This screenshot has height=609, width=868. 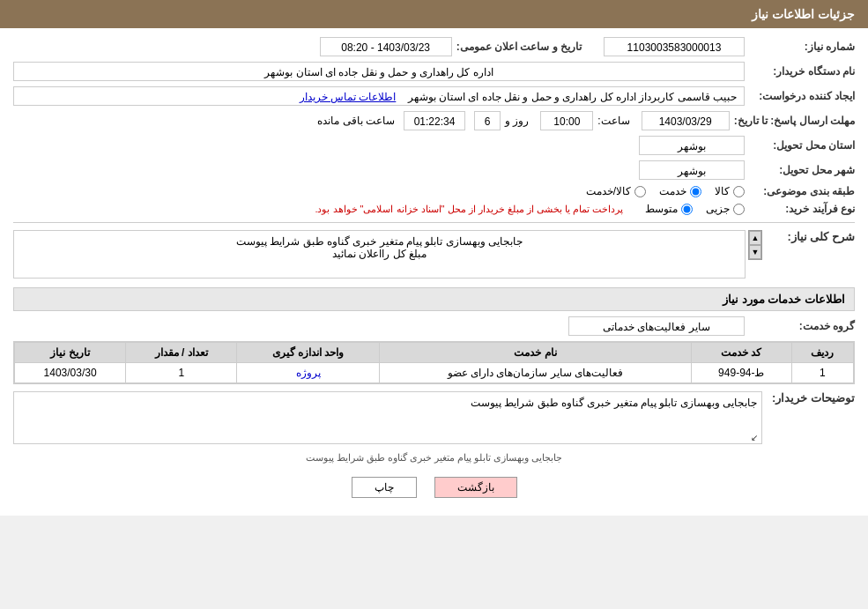 I want to click on remaining-time-value: 01:22:34, so click(x=434, y=121).